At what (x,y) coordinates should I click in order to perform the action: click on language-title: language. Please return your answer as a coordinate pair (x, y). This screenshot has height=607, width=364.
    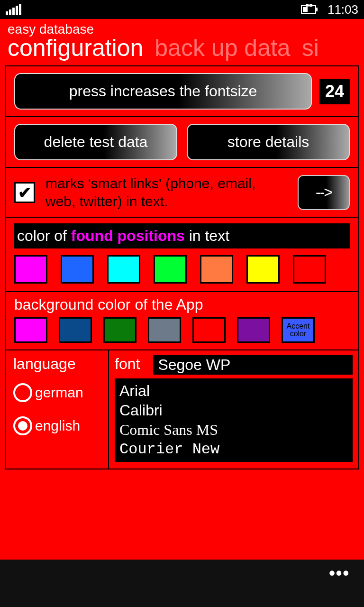
    Looking at the image, I should click on (58, 364).